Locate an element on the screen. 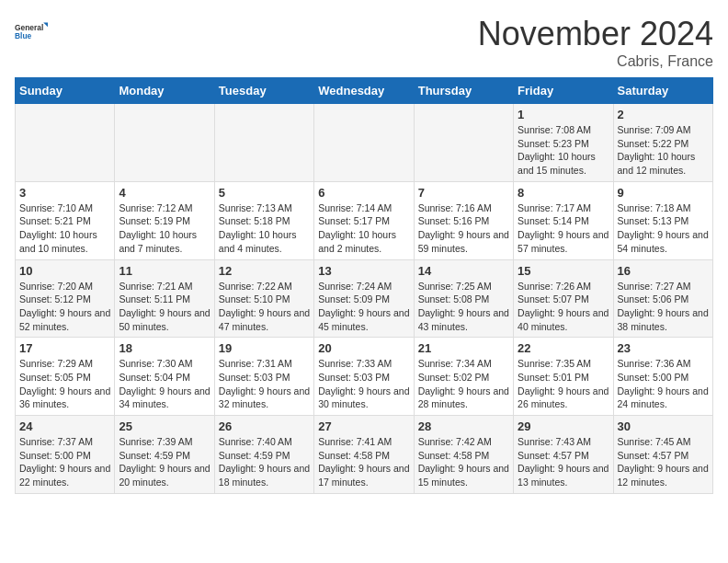  day-number: 10 is located at coordinates (64, 270).